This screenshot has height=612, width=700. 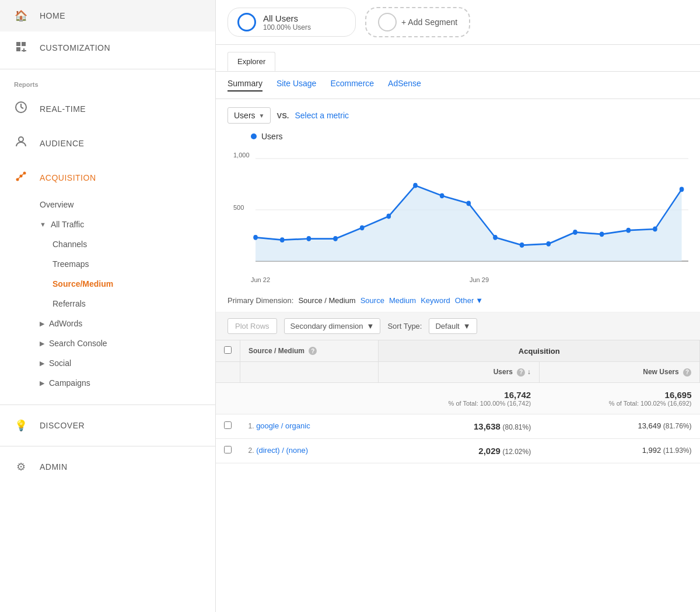 I want to click on tab-explorer: Explorer, so click(x=251, y=62).